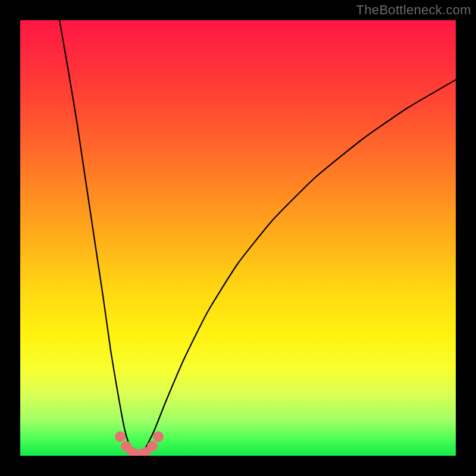 Image resolution: width=476 pixels, height=476 pixels. What do you see at coordinates (414, 10) in the screenshot?
I see `watermark-text: TheBottleneck.com` at bounding box center [414, 10].